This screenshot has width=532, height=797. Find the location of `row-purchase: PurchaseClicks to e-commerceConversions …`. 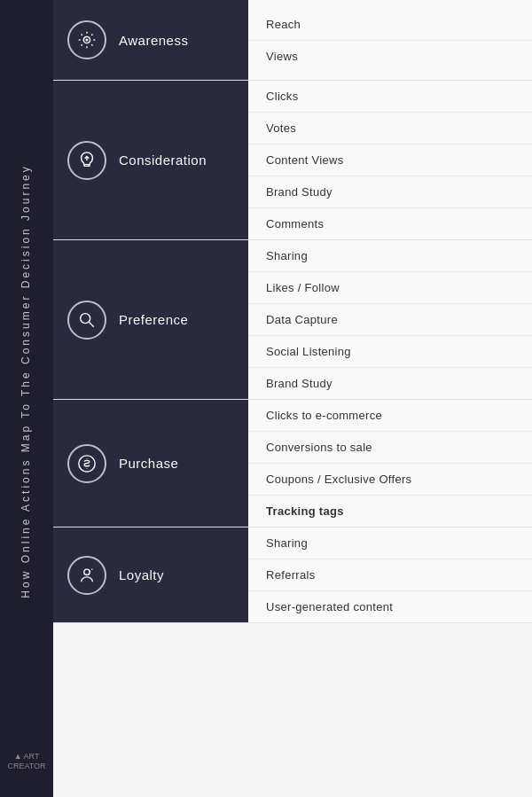

row-purchase: PurchaseClicks to e-commerceConversions … is located at coordinates (293, 464).